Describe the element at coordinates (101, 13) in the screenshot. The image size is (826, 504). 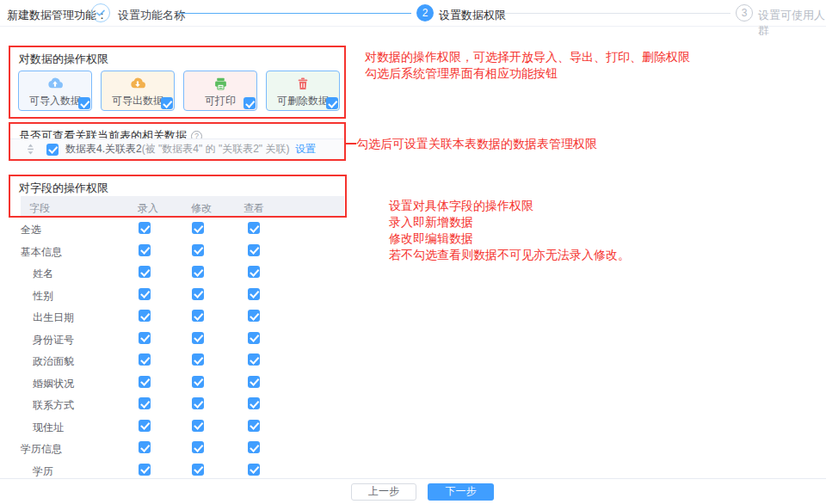
I see `step1-done-check-icon` at that location.